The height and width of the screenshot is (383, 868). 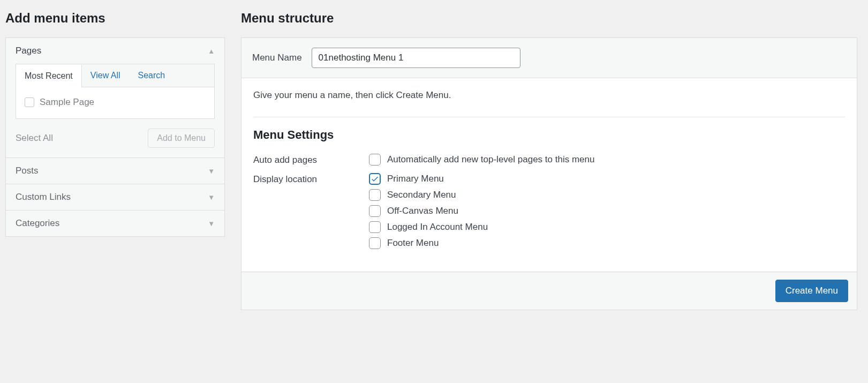 What do you see at coordinates (549, 117) in the screenshot?
I see `divider` at bounding box center [549, 117].